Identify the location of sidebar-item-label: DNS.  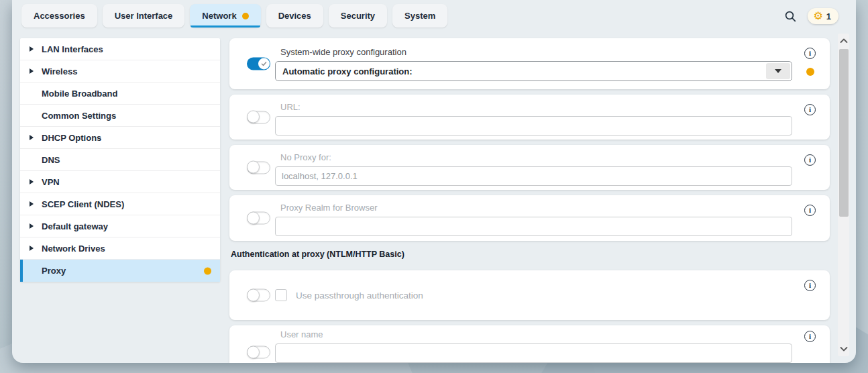
(51, 160).